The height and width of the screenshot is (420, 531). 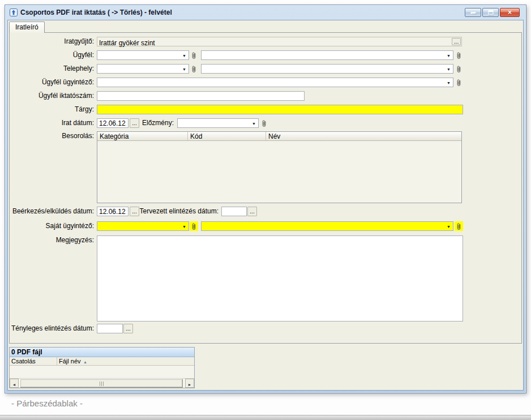 What do you see at coordinates (79, 42) in the screenshot?
I see `label-iratgyujto: Iratgyűjtő:` at bounding box center [79, 42].